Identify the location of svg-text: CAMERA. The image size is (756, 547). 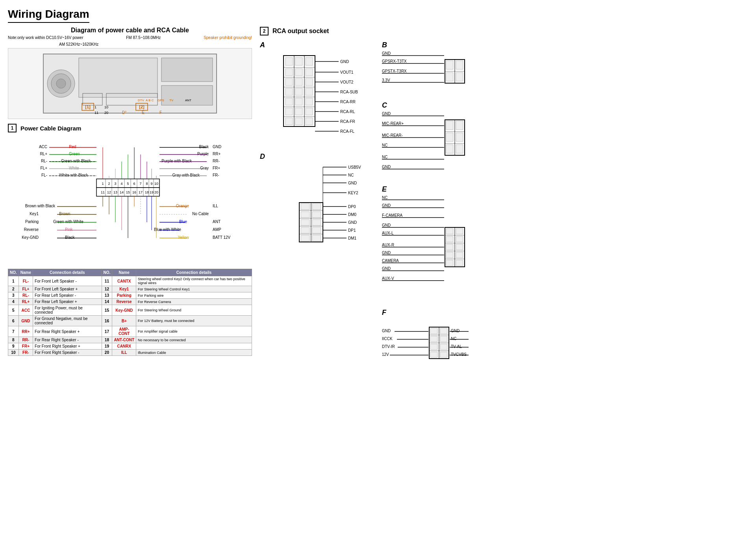
(391, 261).